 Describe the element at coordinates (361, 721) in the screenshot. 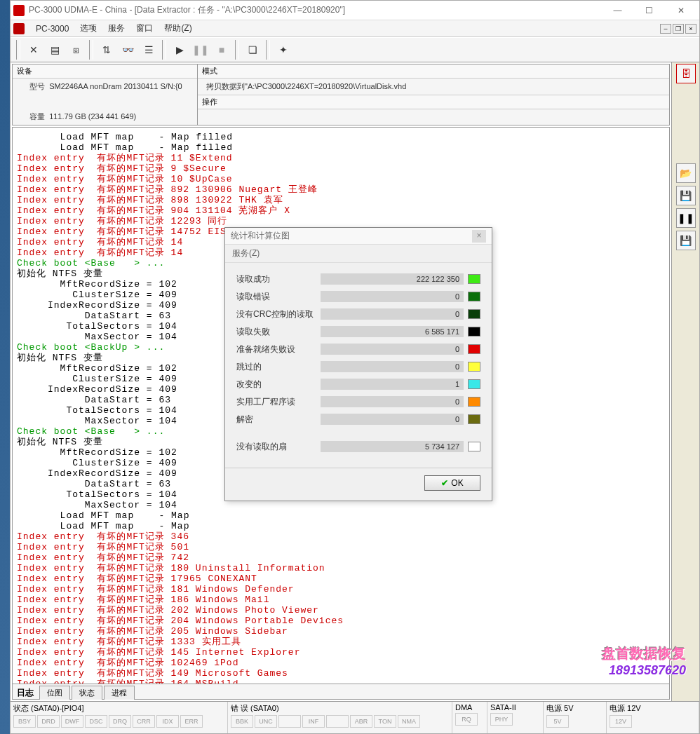

I see `status-indicator: ABR` at that location.